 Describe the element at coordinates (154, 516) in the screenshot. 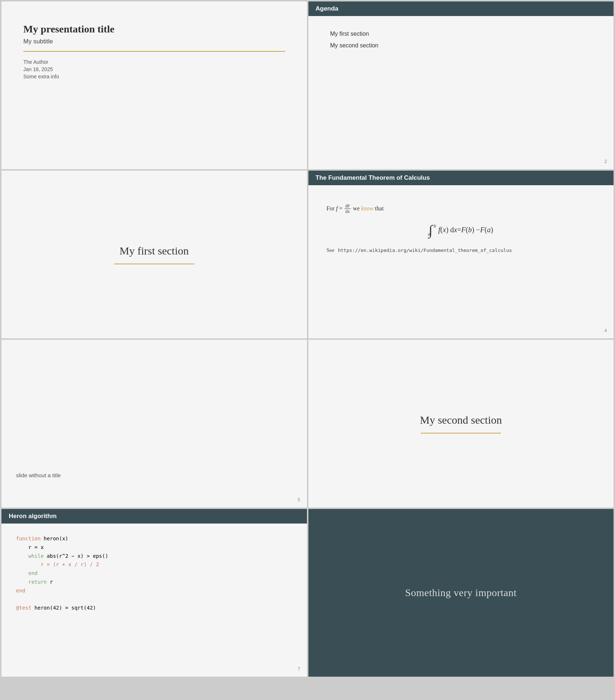

I see `slide-header-heron: Heron algorithm` at that location.